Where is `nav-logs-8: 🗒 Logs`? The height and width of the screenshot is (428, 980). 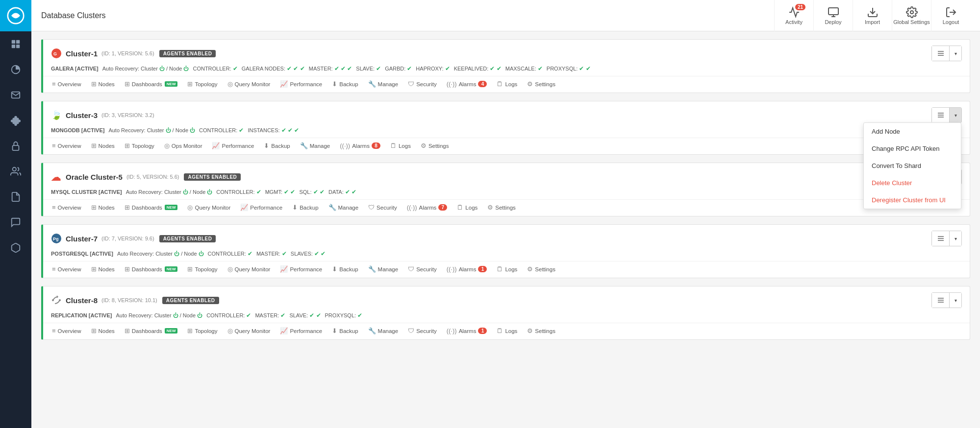
nav-logs-8: 🗒 Logs is located at coordinates (507, 331).